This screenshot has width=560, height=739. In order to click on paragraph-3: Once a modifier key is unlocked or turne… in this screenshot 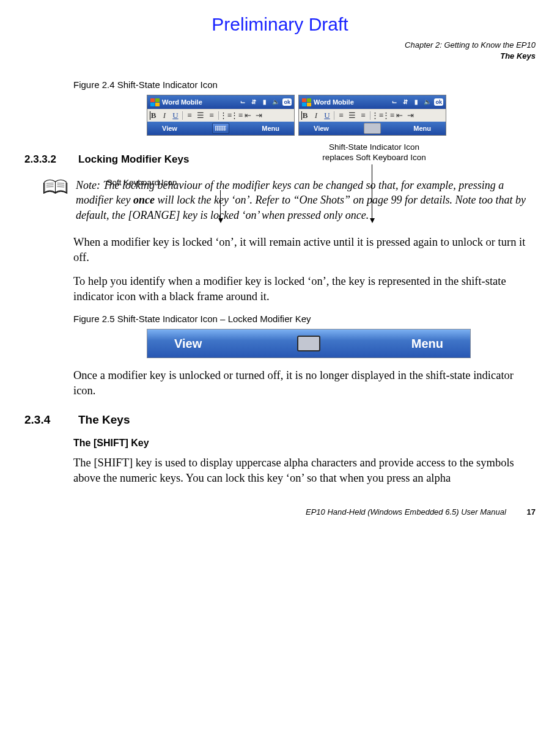, I will do `click(304, 383)`.